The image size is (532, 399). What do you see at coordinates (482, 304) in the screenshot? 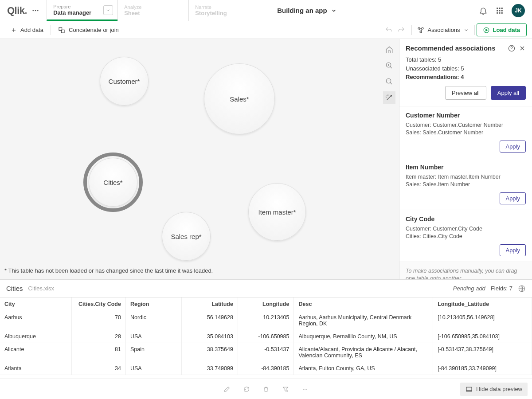
I see `col-header: Longitude_Latitude` at bounding box center [482, 304].